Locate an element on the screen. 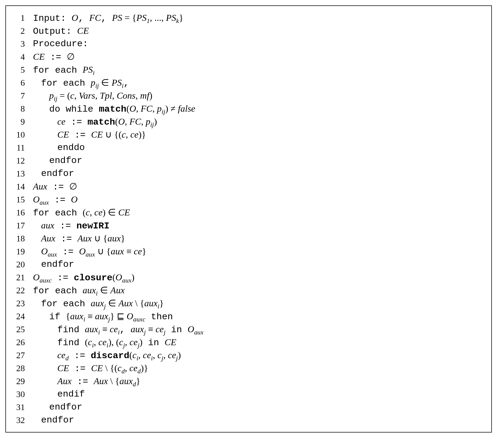  code-token: false is located at coordinates (186, 109).